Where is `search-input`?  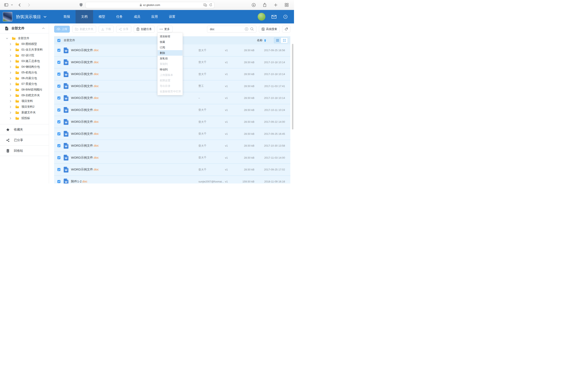 search-input is located at coordinates (232, 29).